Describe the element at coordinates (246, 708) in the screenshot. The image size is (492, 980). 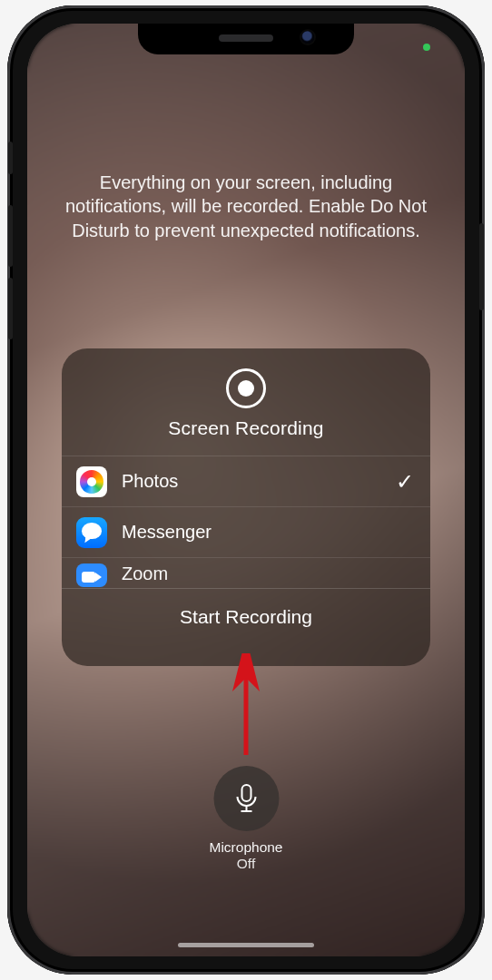
I see `annotation-arrow` at that location.